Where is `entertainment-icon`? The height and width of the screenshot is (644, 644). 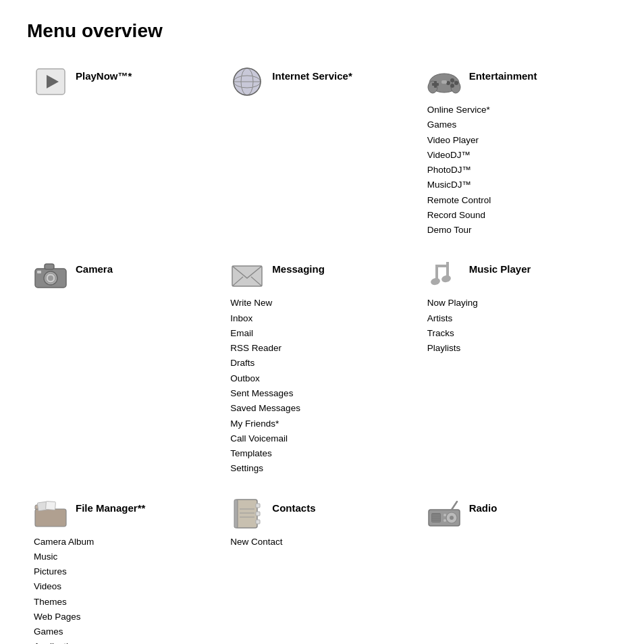 entertainment-icon is located at coordinates (444, 82).